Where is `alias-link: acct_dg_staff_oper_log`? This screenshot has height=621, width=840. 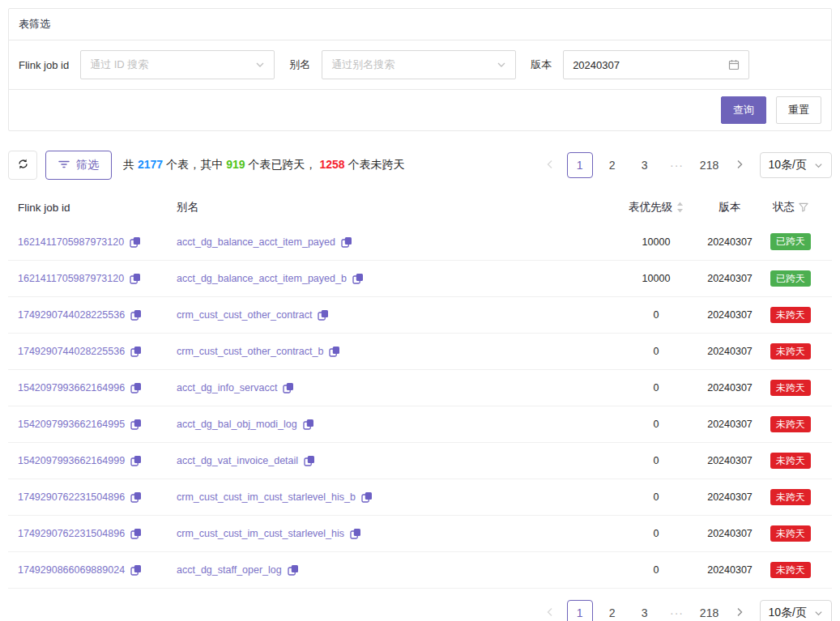
alias-link: acct_dg_staff_oper_log is located at coordinates (229, 570).